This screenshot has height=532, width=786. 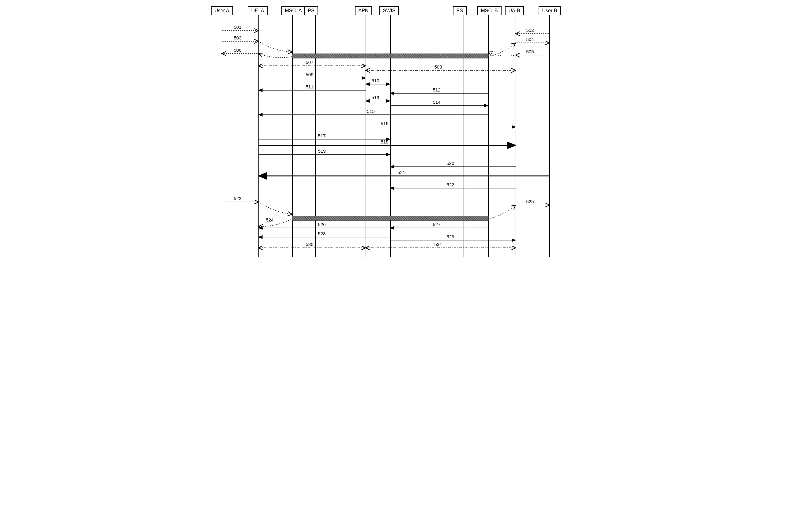 I want to click on message-label-517: 517, so click(x=322, y=136).